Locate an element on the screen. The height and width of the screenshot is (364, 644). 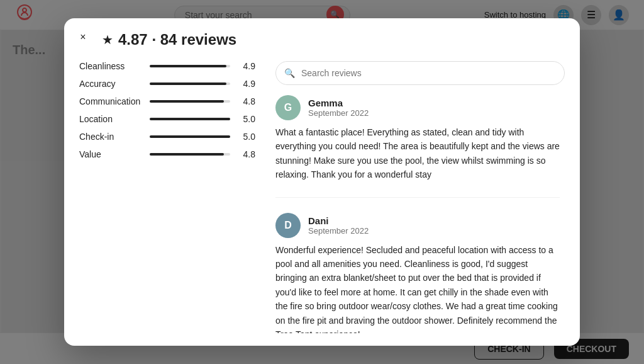
rating-label: Value is located at coordinates (111, 154).